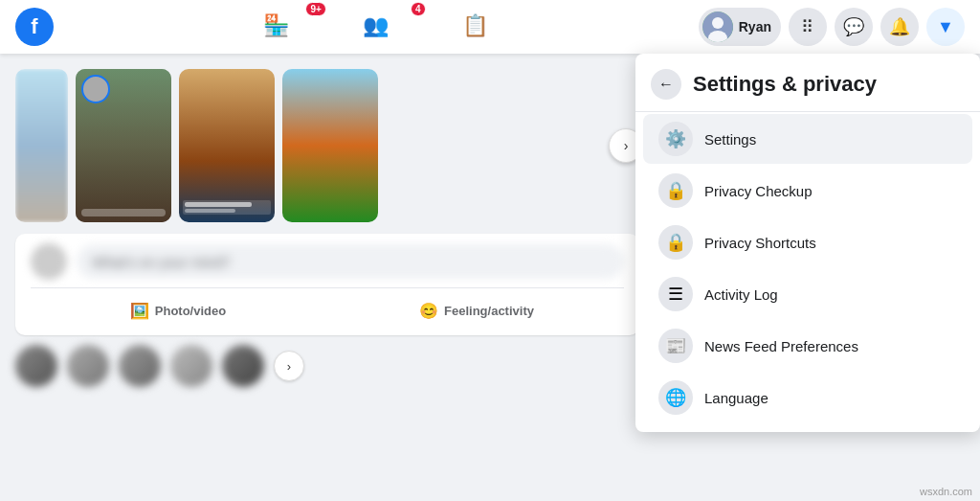  I want to click on privacy-checkup-menu-item: 🔒 Privacy Checkup, so click(808, 191).